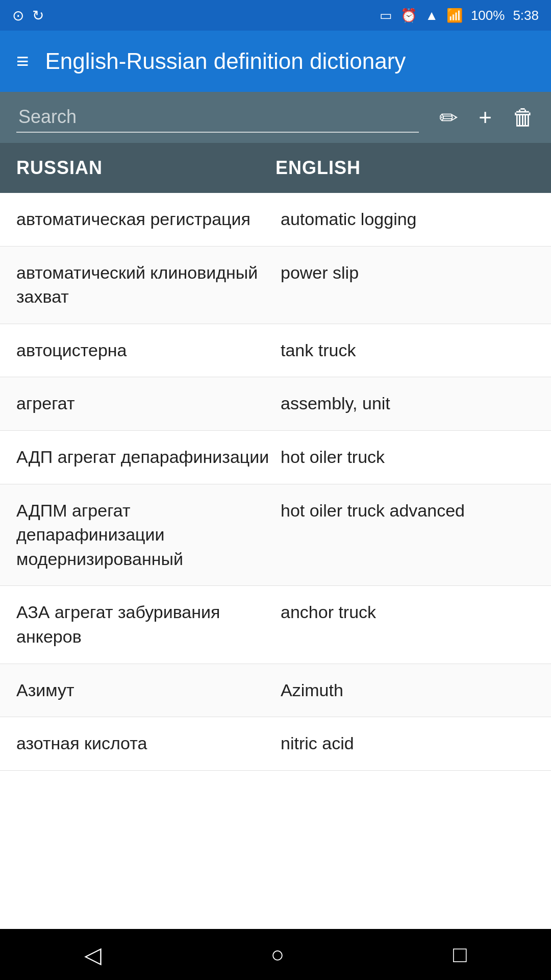 The height and width of the screenshot is (980, 551). What do you see at coordinates (18, 15) in the screenshot?
I see `cast-icon: ⊙` at bounding box center [18, 15].